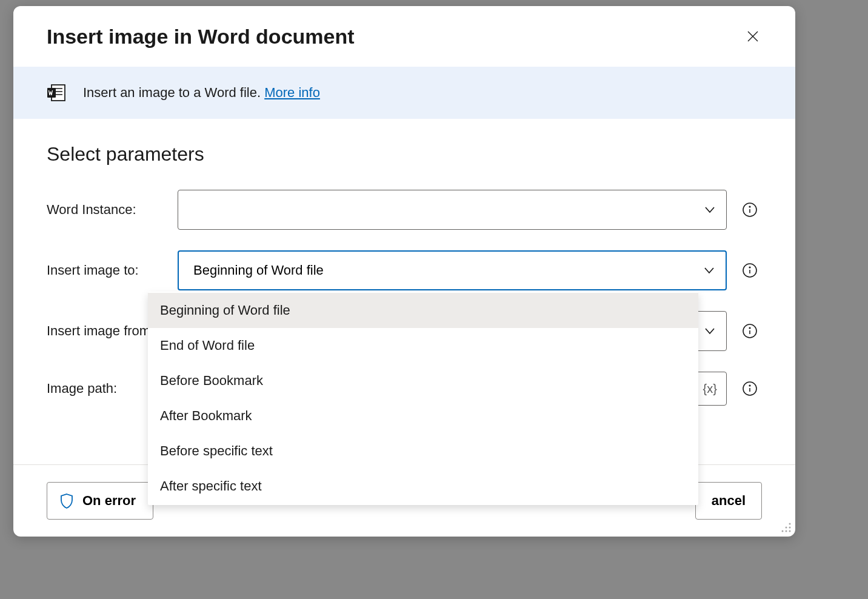 The image size is (868, 599). Describe the element at coordinates (423, 346) in the screenshot. I see `dropdown-option: End of Word file` at that location.